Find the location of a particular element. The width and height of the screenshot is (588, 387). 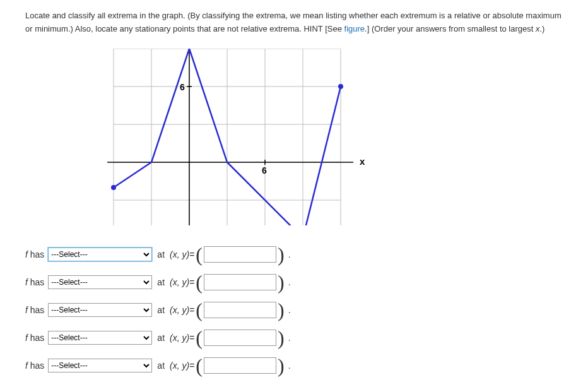

endpoint-left is located at coordinates (114, 188).